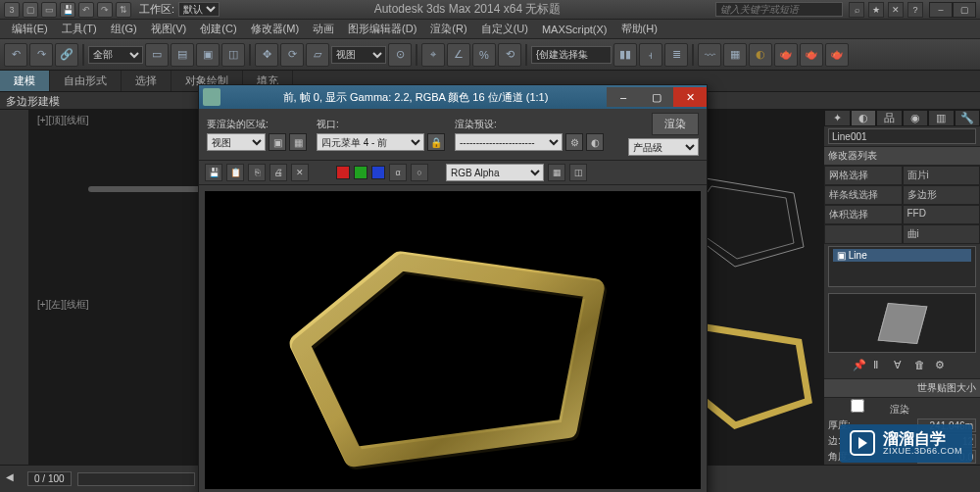  I want to click on stack-item-line: ▣ Line, so click(902, 255).